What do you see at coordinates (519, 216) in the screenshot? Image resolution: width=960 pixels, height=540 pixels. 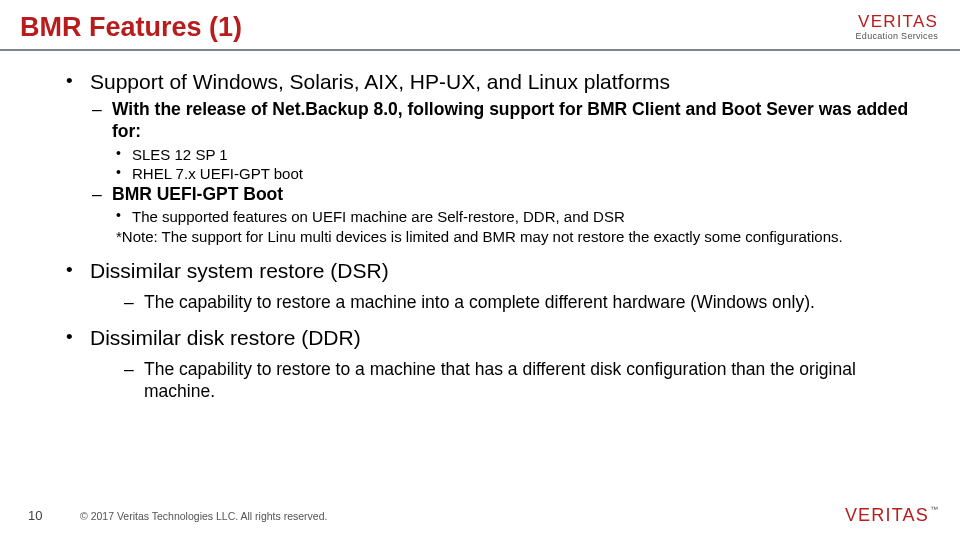 I see `list-item: The supported features on UEFI machine a…` at bounding box center [519, 216].